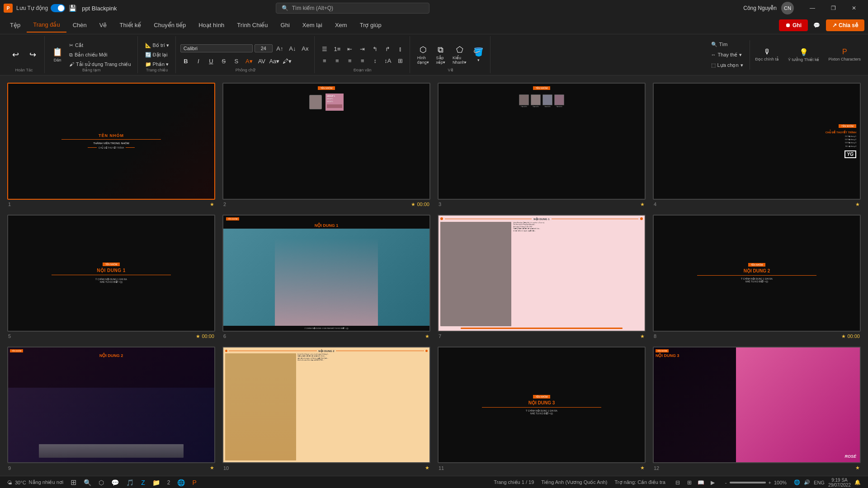 The image size is (868, 488). I want to click on format-painter-button: 🖌Tải sử dụng Trang chiếu, so click(100, 64).